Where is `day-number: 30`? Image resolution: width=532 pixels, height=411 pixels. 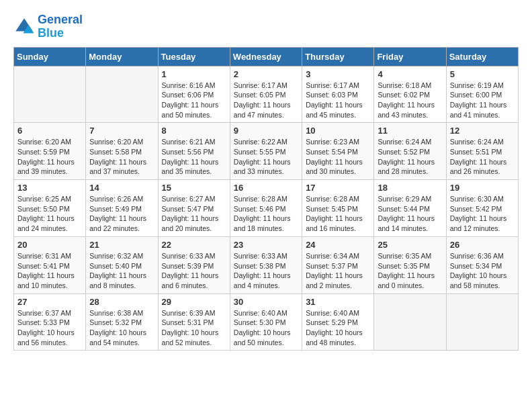 day-number: 30 is located at coordinates (266, 302).